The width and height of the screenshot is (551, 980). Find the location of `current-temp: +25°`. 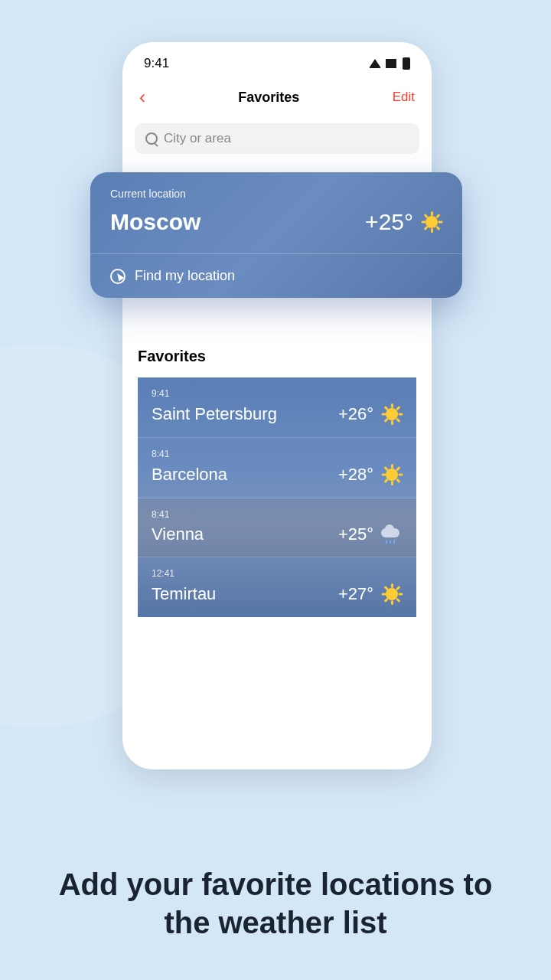

current-temp: +25° is located at coordinates (389, 222).